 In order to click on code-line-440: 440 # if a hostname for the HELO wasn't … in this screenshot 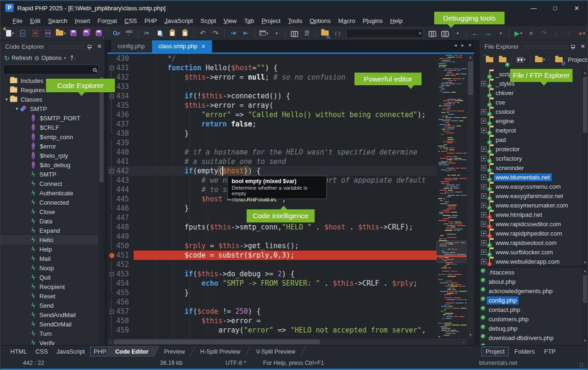, I will do `click(272, 152)`.